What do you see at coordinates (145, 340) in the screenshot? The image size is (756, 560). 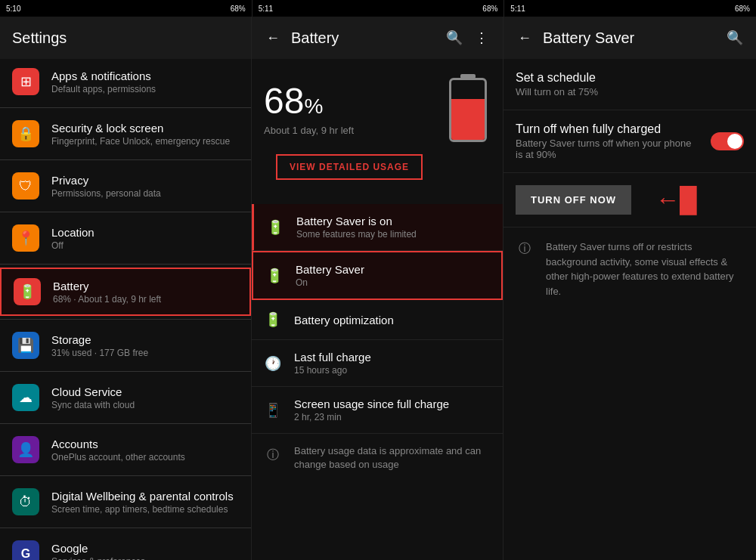 I see `storage-title: Storage` at bounding box center [145, 340].